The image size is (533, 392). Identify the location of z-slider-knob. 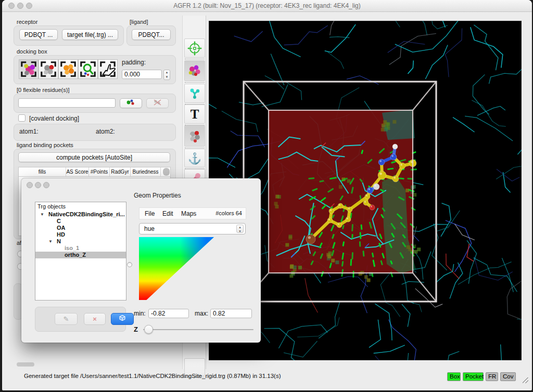
(149, 330).